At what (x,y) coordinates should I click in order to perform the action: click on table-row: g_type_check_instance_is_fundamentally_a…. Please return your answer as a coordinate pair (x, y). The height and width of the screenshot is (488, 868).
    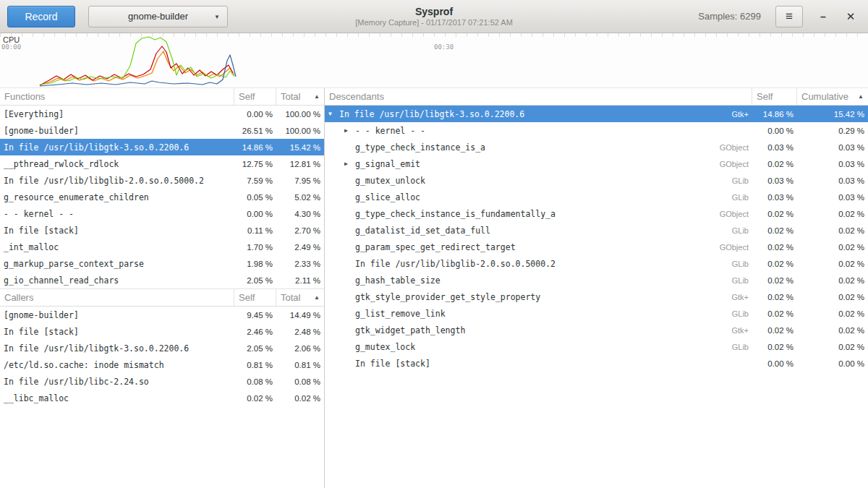
    Looking at the image, I should click on (596, 214).